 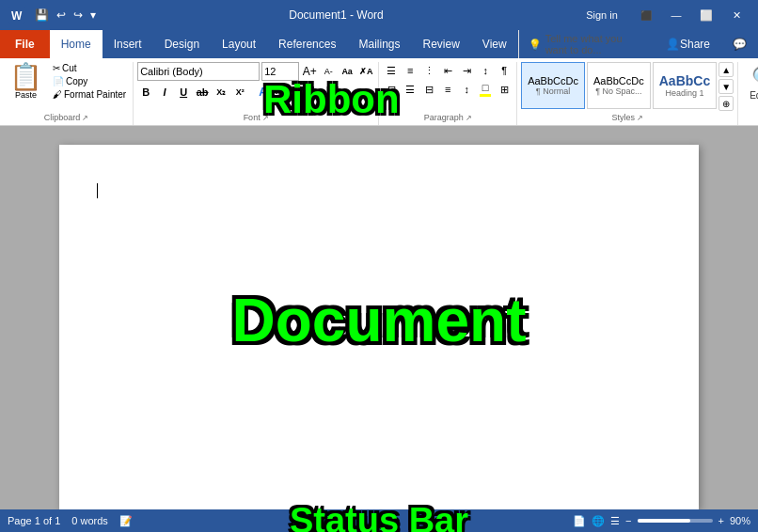 I want to click on clear-format-btn: ✗A, so click(x=366, y=71).